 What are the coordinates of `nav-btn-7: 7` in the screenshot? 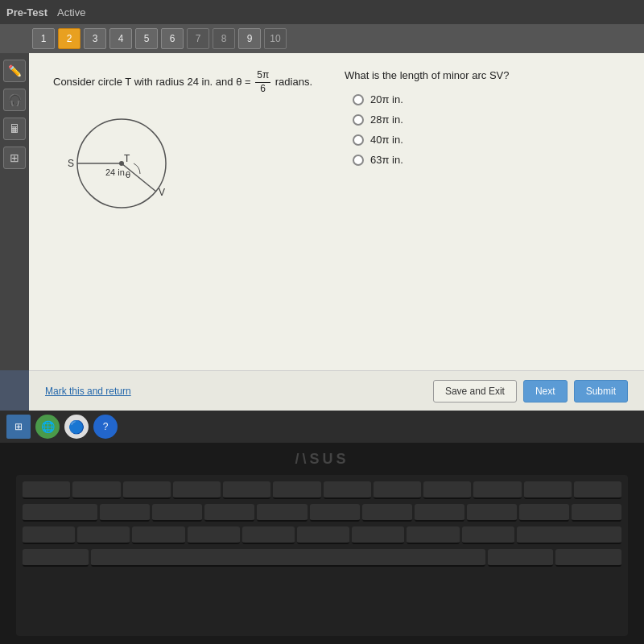 It's located at (198, 39).